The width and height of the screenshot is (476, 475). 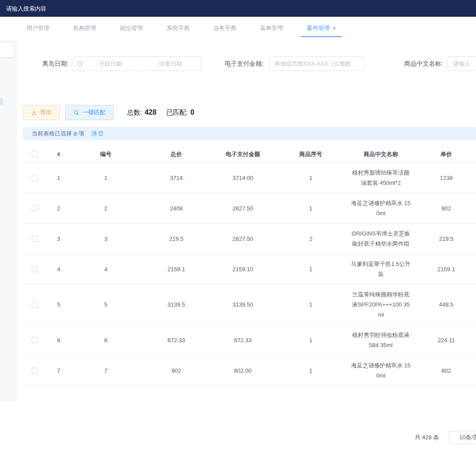 What do you see at coordinates (131, 28) in the screenshot?
I see `tab-label-post-management: 岗位管理` at bounding box center [131, 28].